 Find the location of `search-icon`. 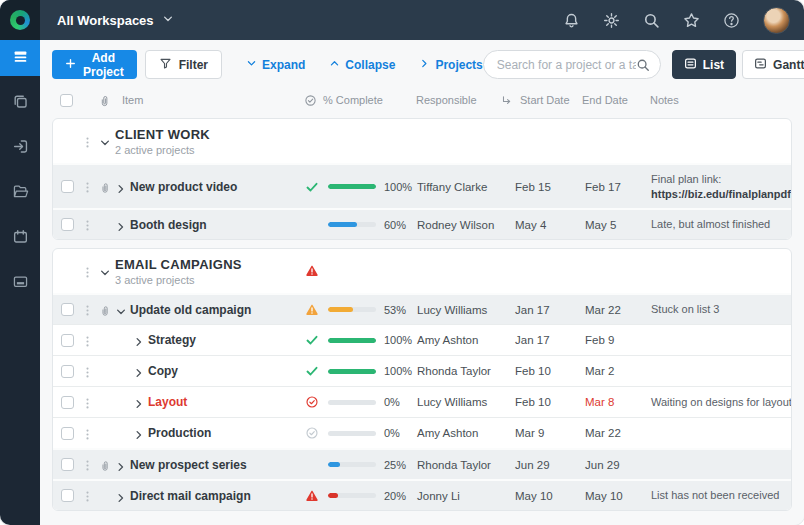

search-icon is located at coordinates (652, 20).